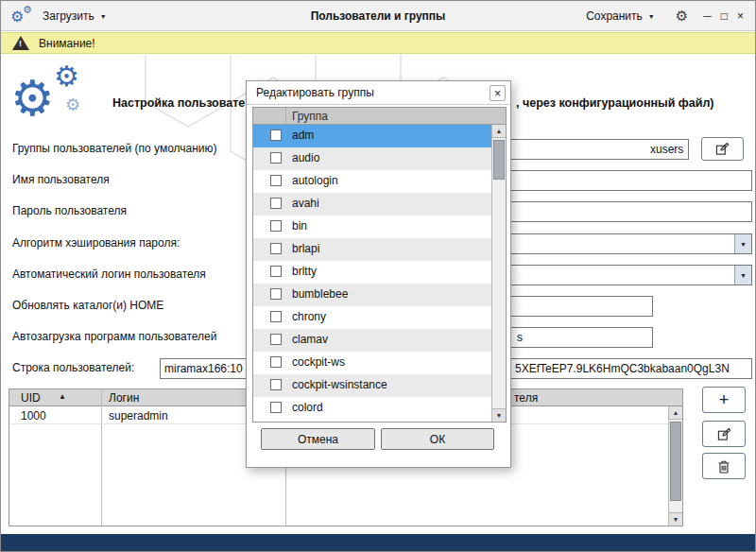  I want to click on status-bar, so click(378, 543).